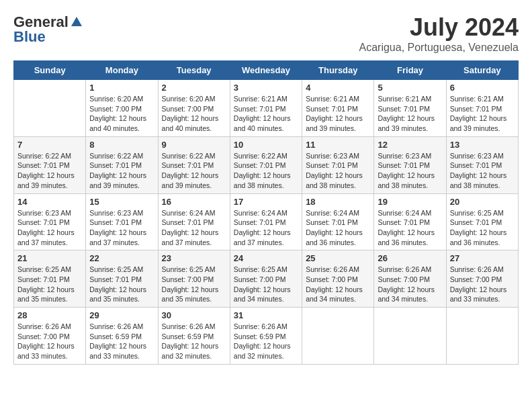 This screenshot has width=532, height=411. I want to click on calendar-week-row: 28Sunrise: 6:26 AMSunset: 7:00 PMDayligh…, so click(266, 336).